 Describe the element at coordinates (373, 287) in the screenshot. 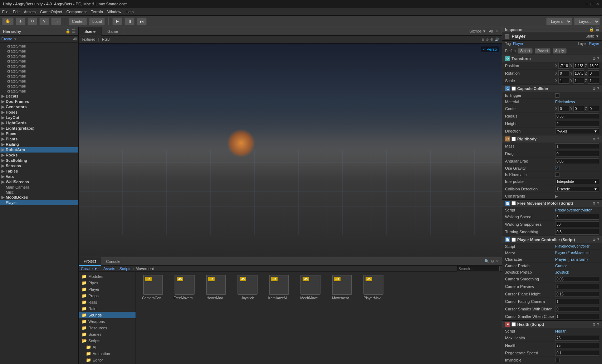

I see `file-playermovement: Js PlayerMov...` at that location.